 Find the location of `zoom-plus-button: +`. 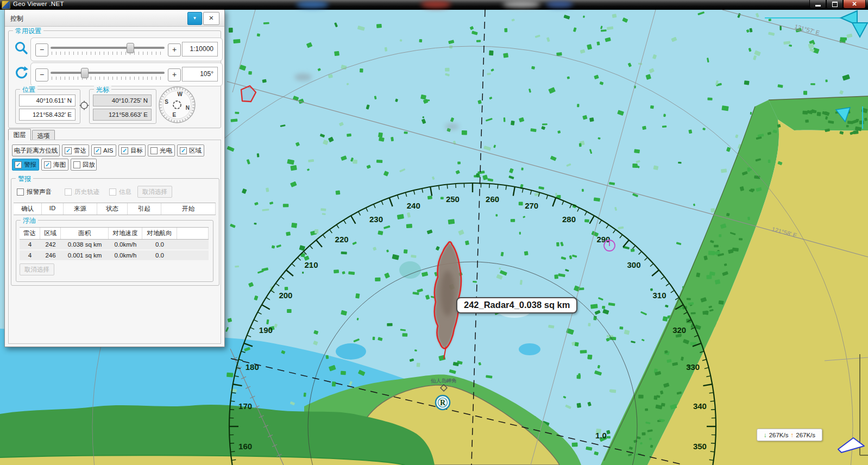

zoom-plus-button: + is located at coordinates (174, 50).